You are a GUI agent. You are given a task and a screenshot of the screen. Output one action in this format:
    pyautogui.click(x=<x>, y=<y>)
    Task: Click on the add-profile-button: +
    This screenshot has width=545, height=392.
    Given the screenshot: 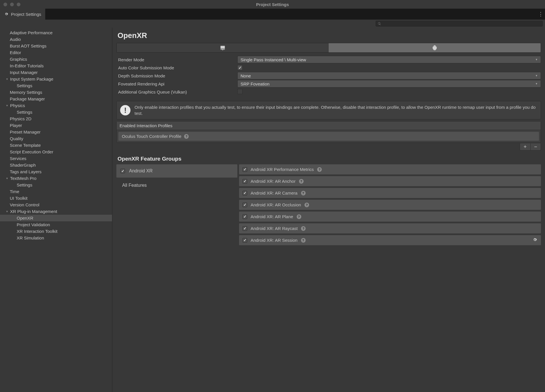 What is the action you would take?
    pyautogui.click(x=525, y=147)
    